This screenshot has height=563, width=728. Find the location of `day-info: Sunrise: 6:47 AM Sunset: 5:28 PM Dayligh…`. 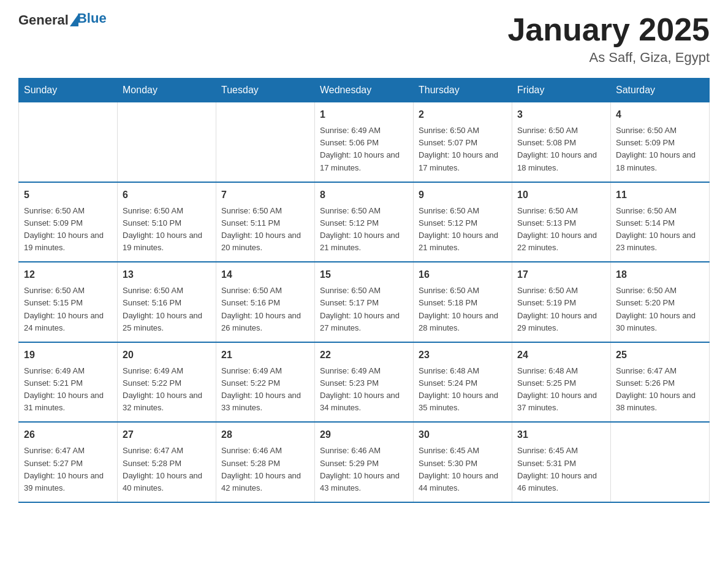

day-info: Sunrise: 6:47 AM Sunset: 5:28 PM Dayligh… is located at coordinates (167, 470).